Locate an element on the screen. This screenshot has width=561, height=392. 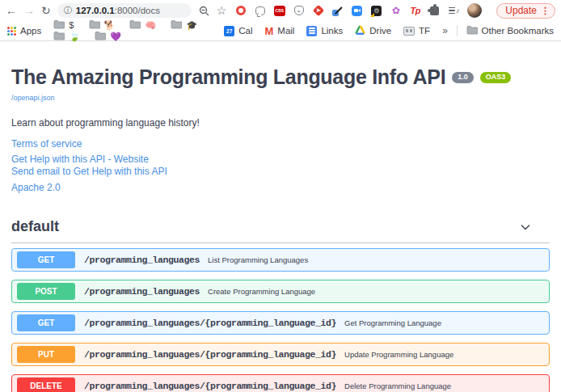
endpoint-row: GET /programming_languages List Programm… is located at coordinates (280, 260).